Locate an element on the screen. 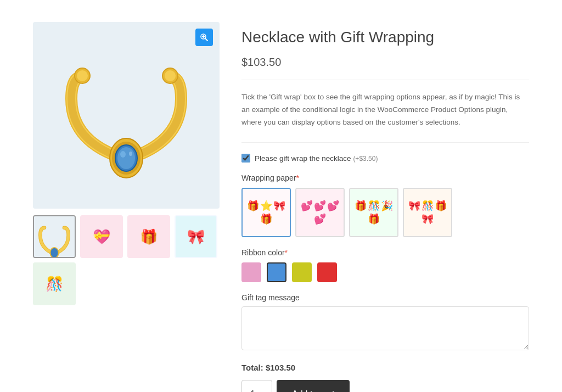 Image resolution: width=562 pixels, height=392 pixels. gift-tag-textarea is located at coordinates (385, 328).